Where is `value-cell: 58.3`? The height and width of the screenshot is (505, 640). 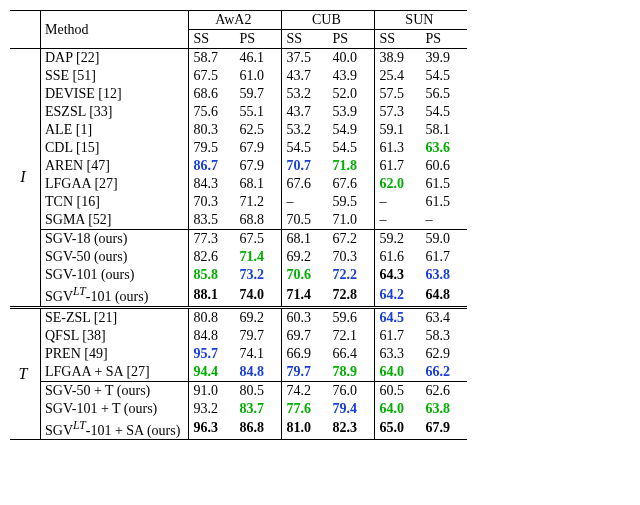
value-cell: 58.3 is located at coordinates (444, 336).